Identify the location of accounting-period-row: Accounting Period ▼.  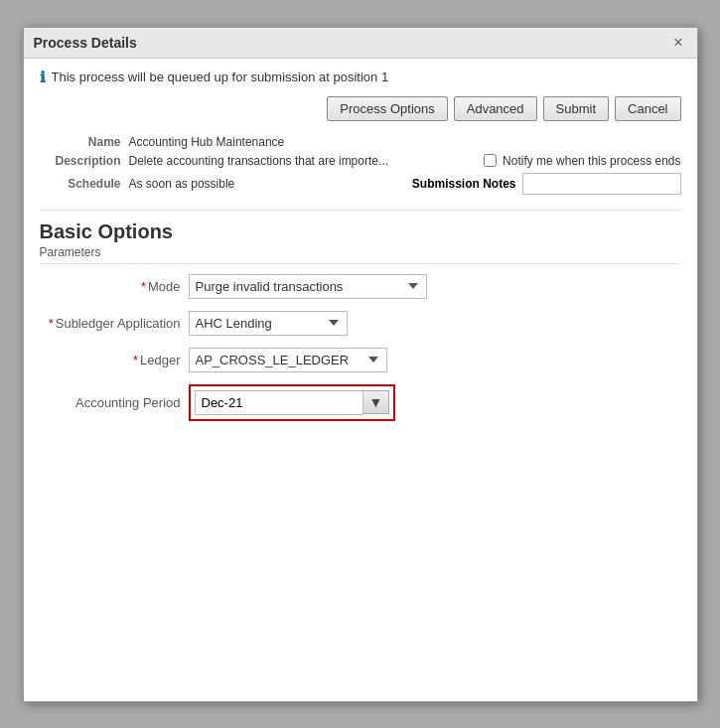
(360, 403).